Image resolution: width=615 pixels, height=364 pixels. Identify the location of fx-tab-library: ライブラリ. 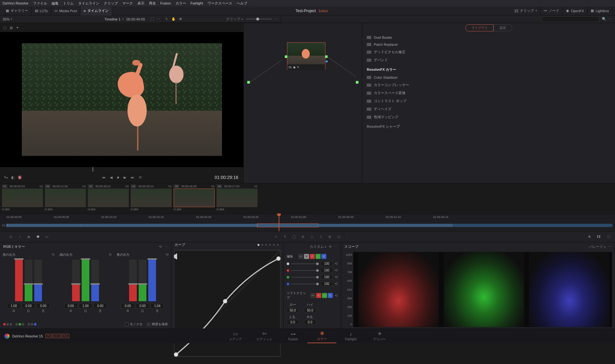
(480, 28).